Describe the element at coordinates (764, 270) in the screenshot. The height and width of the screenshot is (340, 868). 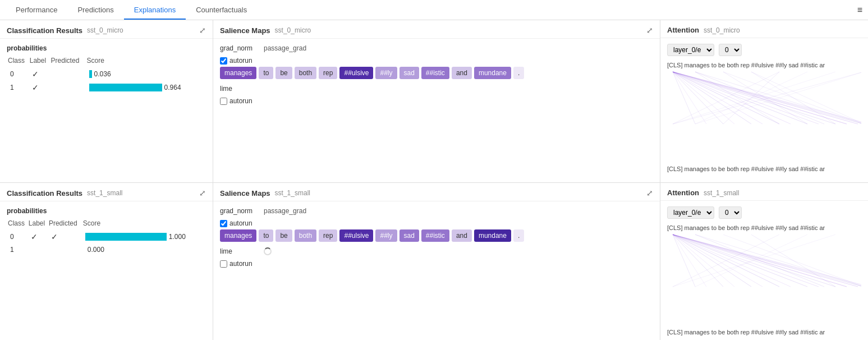
I see `attention-body-2: layer_0/e 0 [CLS] manages to be both rep…` at that location.